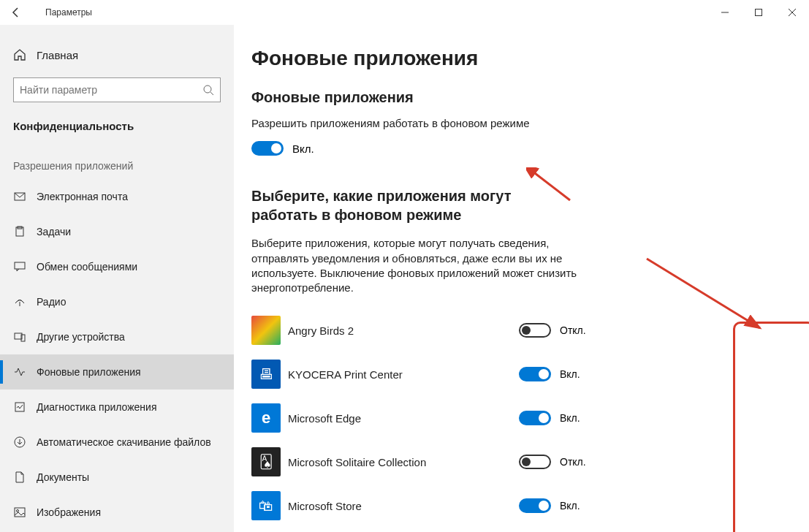 The image size is (809, 532). I want to click on chat-icon, so click(20, 267).